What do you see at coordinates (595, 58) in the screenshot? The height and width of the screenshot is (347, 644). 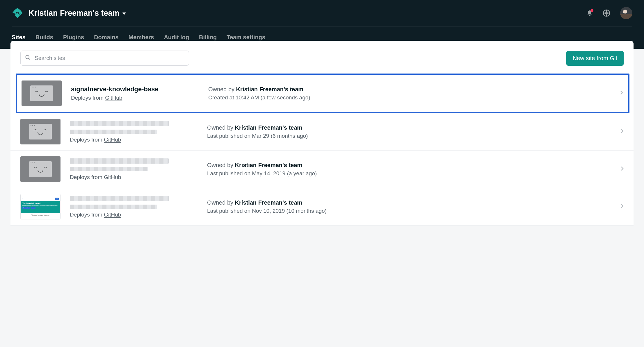 I see `new-site-button: New site from Git` at bounding box center [595, 58].